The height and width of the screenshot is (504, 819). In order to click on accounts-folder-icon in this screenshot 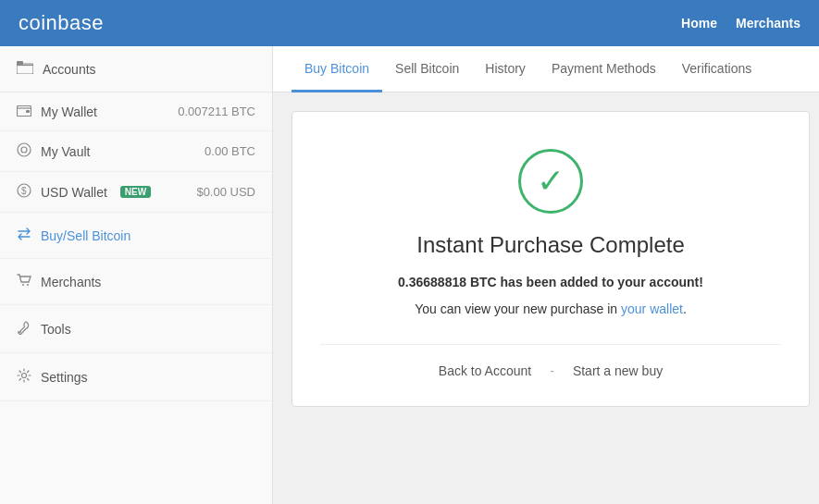, I will do `click(25, 68)`.